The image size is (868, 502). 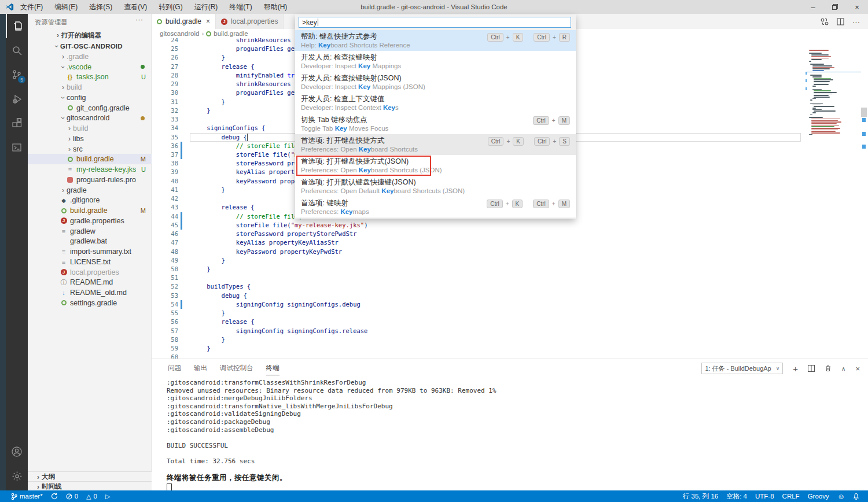 I want to click on menu-t: 终端(T), so click(x=241, y=7).